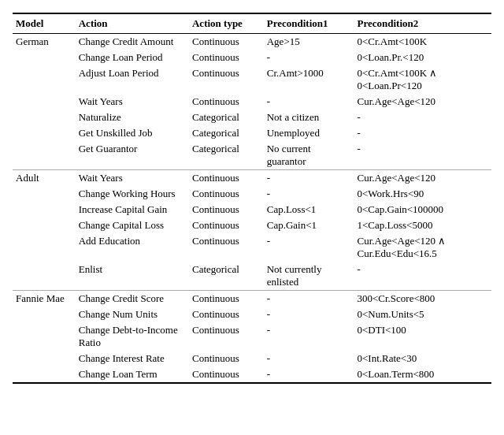 This screenshot has height=435, width=504. Describe the element at coordinates (132, 117) in the screenshot. I see `cell-action: Naturalize` at that location.